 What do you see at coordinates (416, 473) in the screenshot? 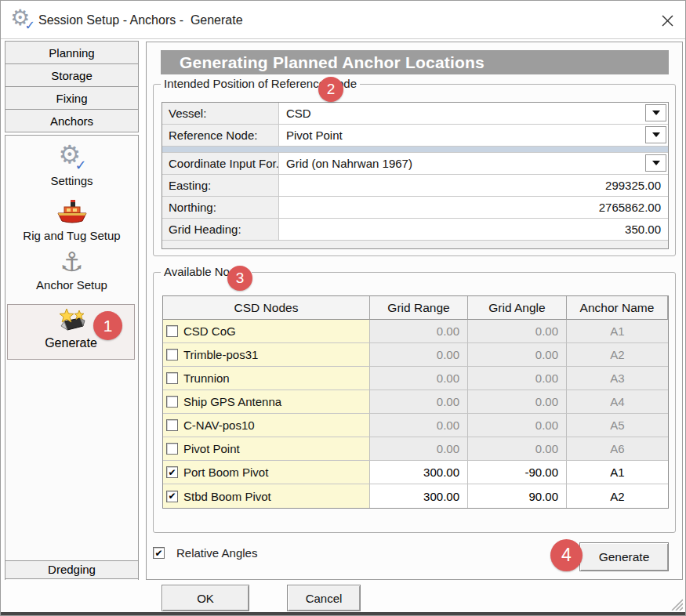
I see `table-row: ✔Port Boom Pivot300.00-90.00A1` at bounding box center [416, 473].